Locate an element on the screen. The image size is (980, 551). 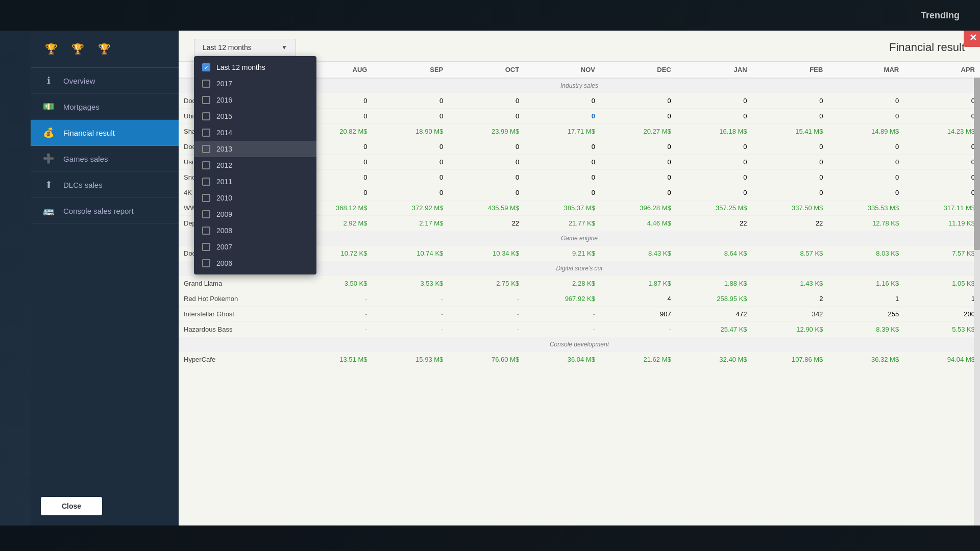
top-bar-title: Trending is located at coordinates (940, 15).